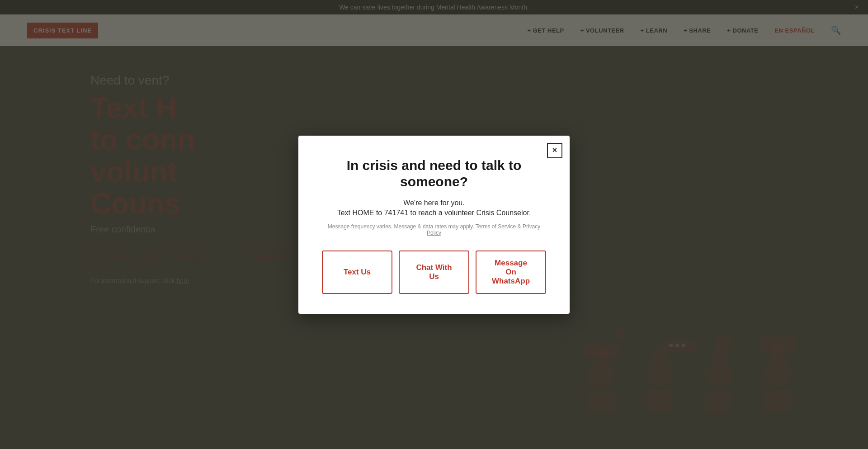 Image resolution: width=868 pixels, height=449 pixels. I want to click on modal-dialog: × In crisis and need to talk tosomeone? …, so click(434, 225).